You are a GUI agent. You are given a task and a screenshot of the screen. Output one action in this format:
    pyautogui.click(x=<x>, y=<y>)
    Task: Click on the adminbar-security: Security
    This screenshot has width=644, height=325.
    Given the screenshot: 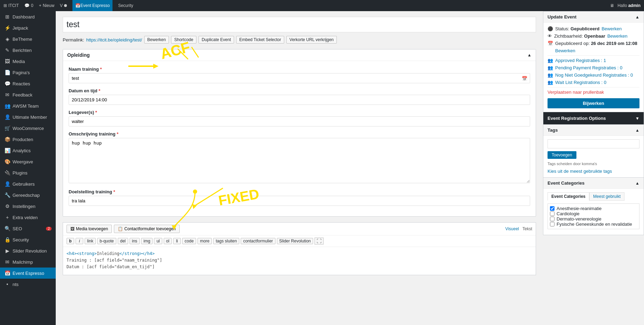 What is the action you would take?
    pyautogui.click(x=125, y=6)
    